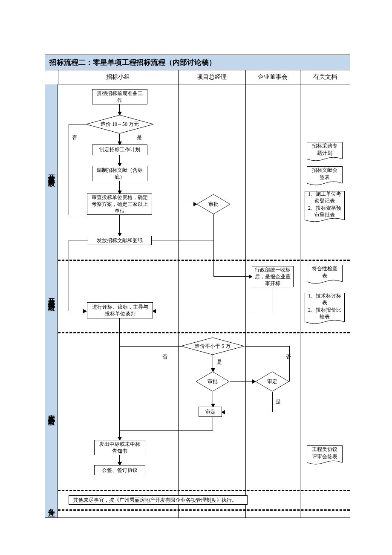  What do you see at coordinates (288, 357) in the screenshot?
I see `label-no-3: 否` at bounding box center [288, 357].